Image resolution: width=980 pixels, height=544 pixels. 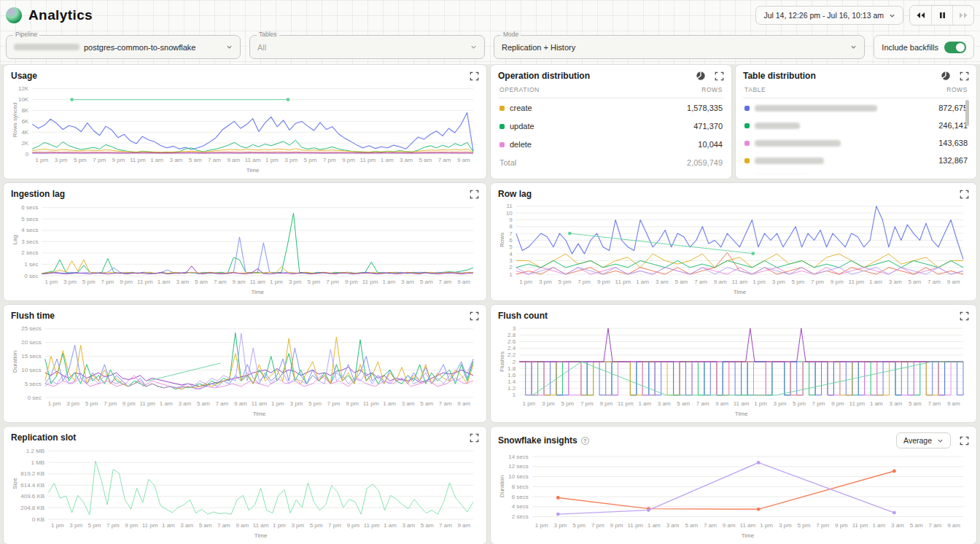 I want to click on svg-text: 1.2, so click(x=512, y=388).